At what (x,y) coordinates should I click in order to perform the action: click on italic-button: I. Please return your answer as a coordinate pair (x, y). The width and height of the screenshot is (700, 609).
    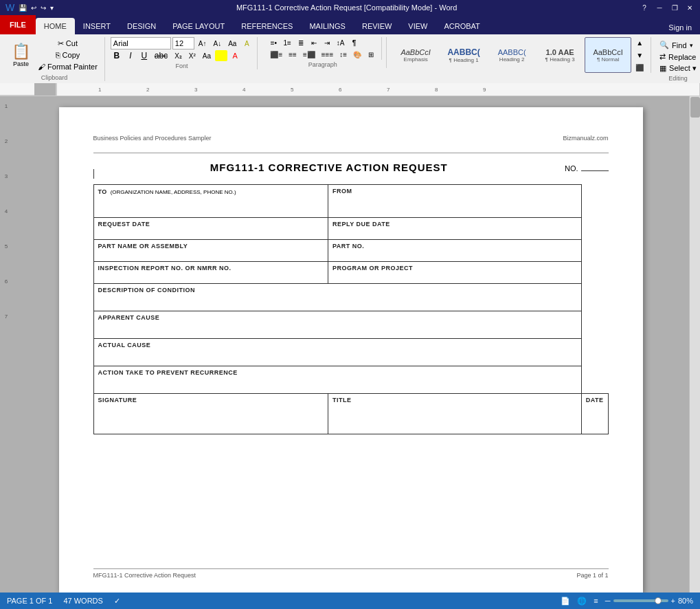
    Looking at the image, I should click on (131, 56).